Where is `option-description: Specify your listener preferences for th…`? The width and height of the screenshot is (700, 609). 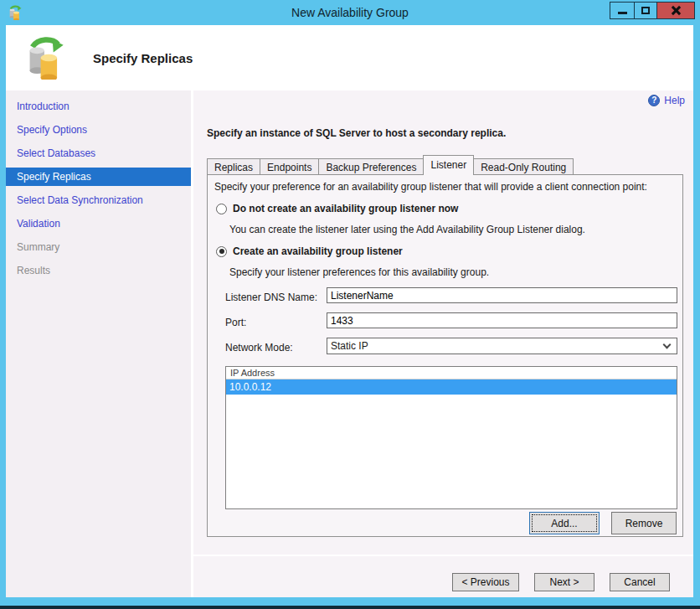 option-description: Specify your listener preferences for th… is located at coordinates (359, 272).